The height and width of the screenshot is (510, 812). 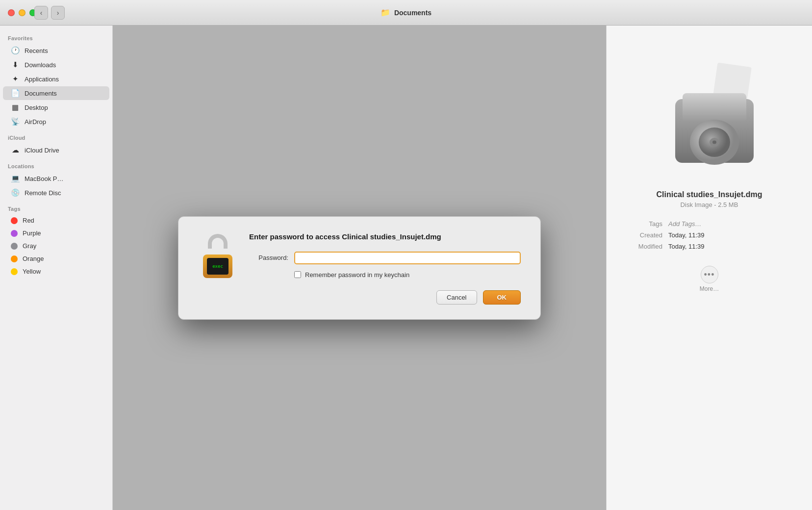 What do you see at coordinates (14, 221) in the screenshot?
I see `red-dot` at bounding box center [14, 221].